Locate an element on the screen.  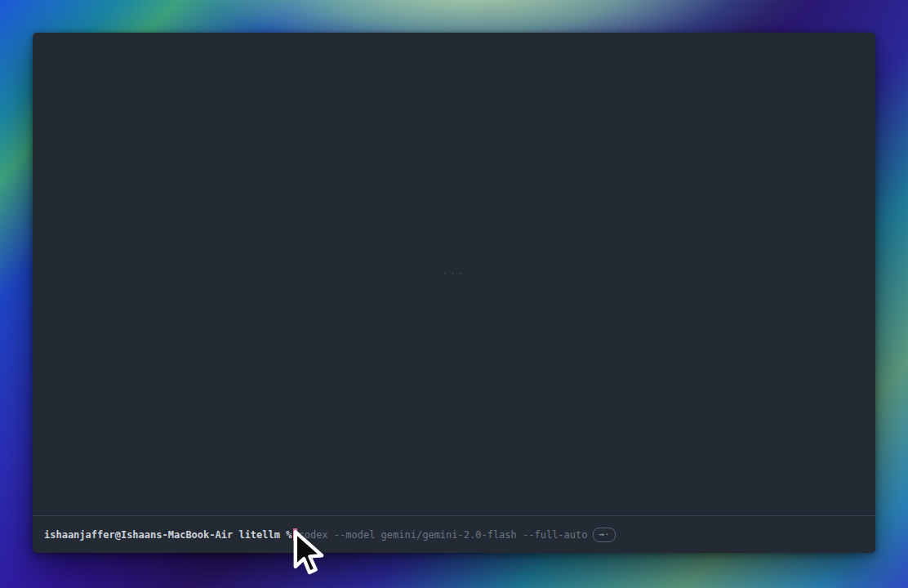
autosuggest-accept-hint: →· is located at coordinates (604, 535).